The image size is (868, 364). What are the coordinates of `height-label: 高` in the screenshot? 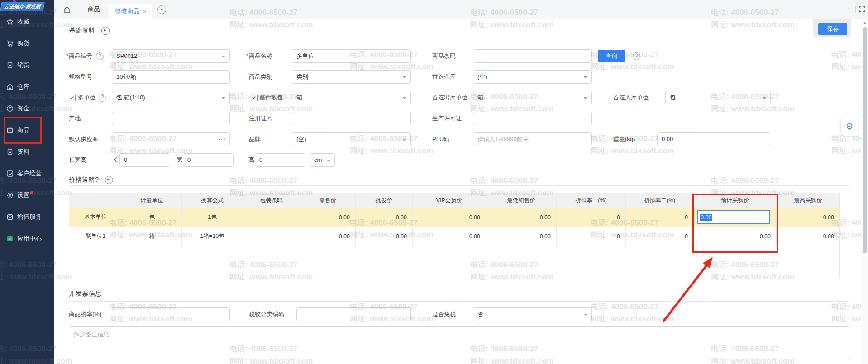 It's located at (252, 160).